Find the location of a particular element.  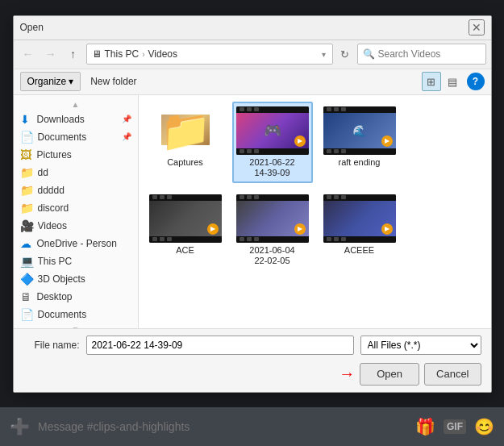

sidebar-item-ddddd: 📁 ddddd is located at coordinates (76, 190).